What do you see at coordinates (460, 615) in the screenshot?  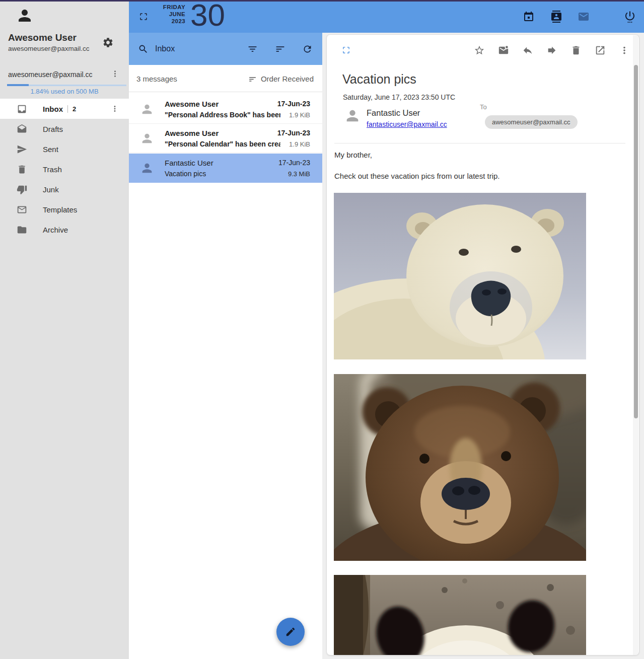 I see `email-image-panda` at bounding box center [460, 615].